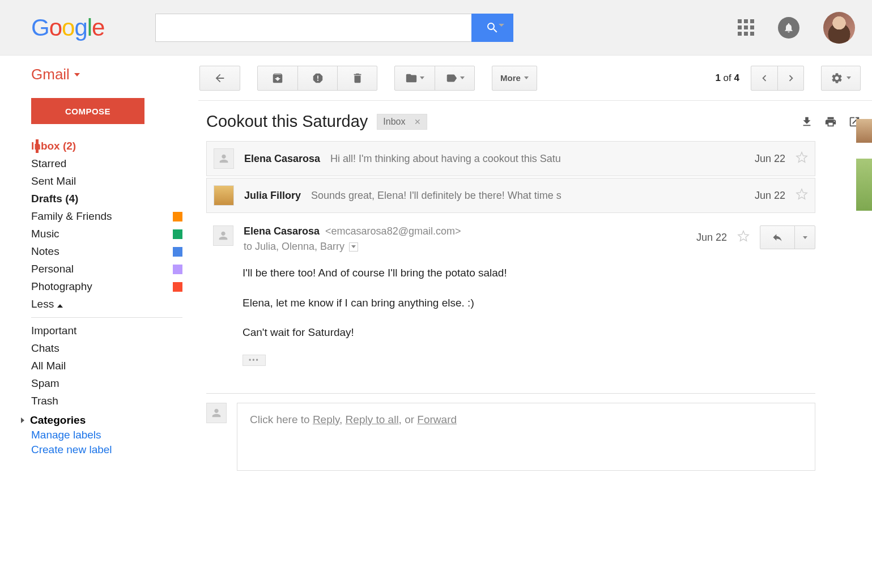 The image size is (872, 588). What do you see at coordinates (273, 196) in the screenshot?
I see `sender-name: Julia Fillory` at bounding box center [273, 196].